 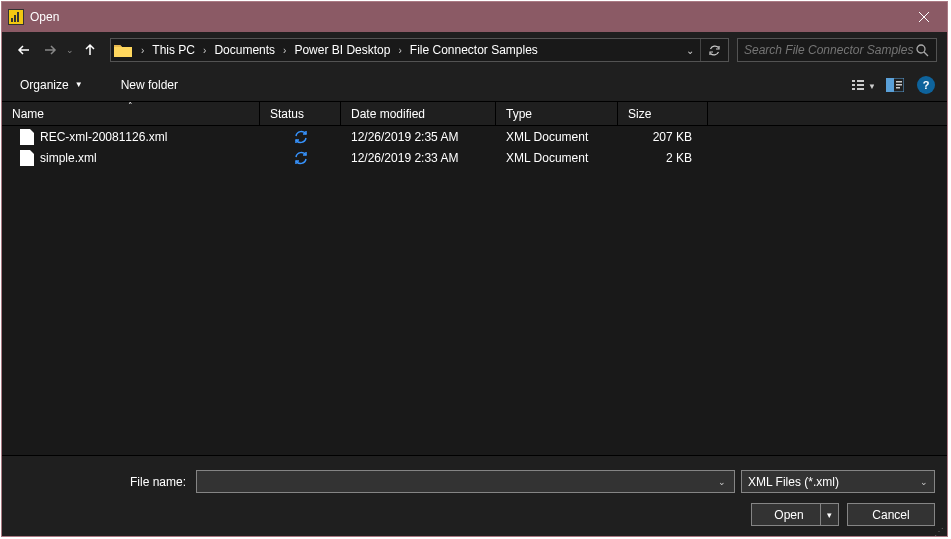 What do you see at coordinates (418, 114) in the screenshot?
I see `header-date: Date modified` at bounding box center [418, 114].